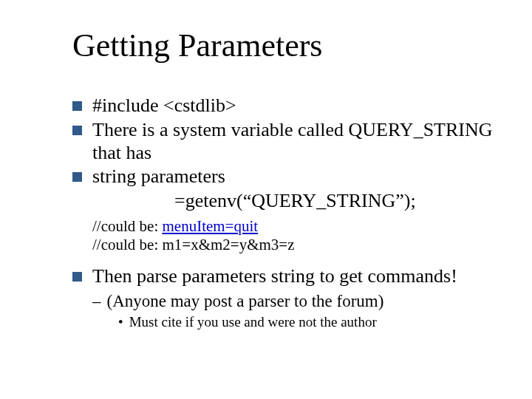 The image size is (532, 399). What do you see at coordinates (294, 106) in the screenshot?
I see `bullet-text: #include <cstdlib>` at bounding box center [294, 106].